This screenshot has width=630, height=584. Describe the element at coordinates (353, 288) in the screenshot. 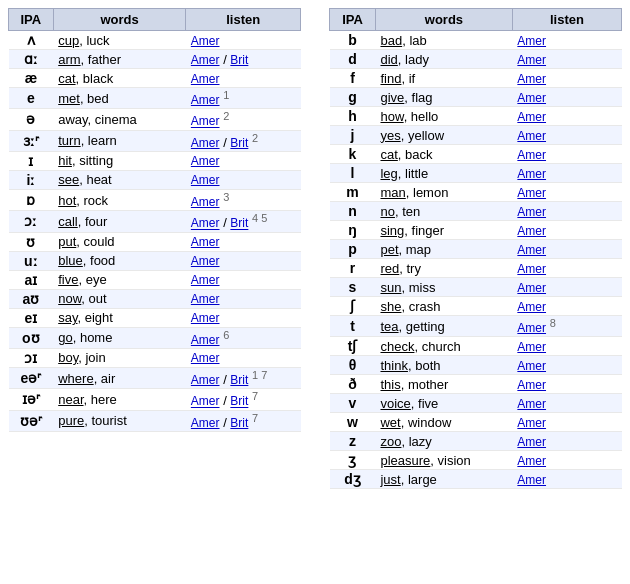

I see `ipa-cell: s` at that location.